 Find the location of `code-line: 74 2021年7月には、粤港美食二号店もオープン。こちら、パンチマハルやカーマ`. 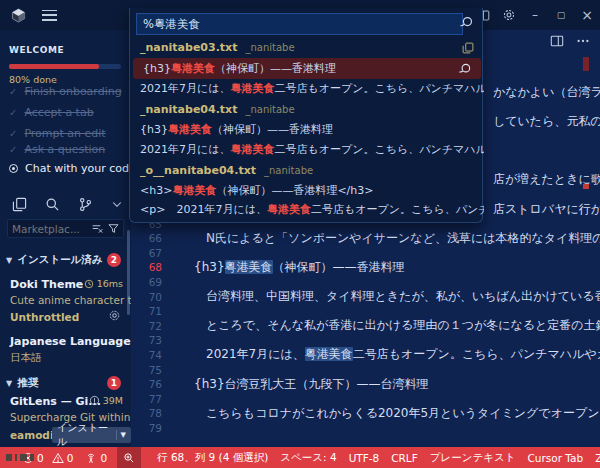

code-line: 74 2021年7月には、粤港美食二号店もオープン。こちら、パンチマハルやカーマ is located at coordinates (366, 356).